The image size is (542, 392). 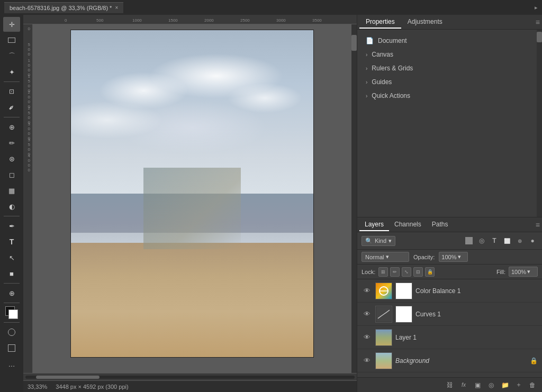 What do you see at coordinates (12, 348) in the screenshot?
I see `screen-mode-tool` at bounding box center [12, 348].